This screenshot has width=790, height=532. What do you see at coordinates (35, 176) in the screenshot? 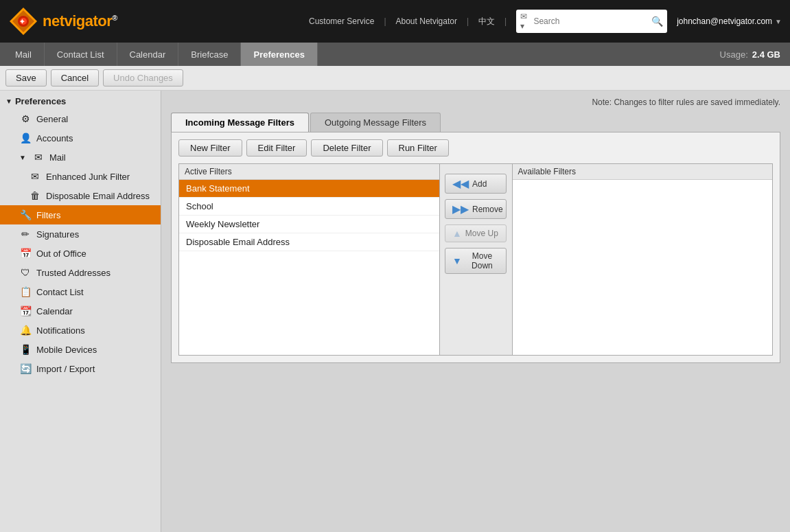
I see `enhanced-junk-icon: ✉` at bounding box center [35, 176].